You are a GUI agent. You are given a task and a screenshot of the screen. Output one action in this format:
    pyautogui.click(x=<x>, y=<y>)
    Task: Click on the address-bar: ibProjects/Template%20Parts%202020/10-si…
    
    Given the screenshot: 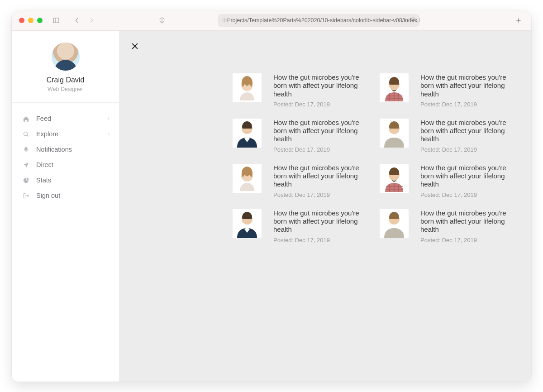 What is the action you would take?
    pyautogui.click(x=319, y=20)
    